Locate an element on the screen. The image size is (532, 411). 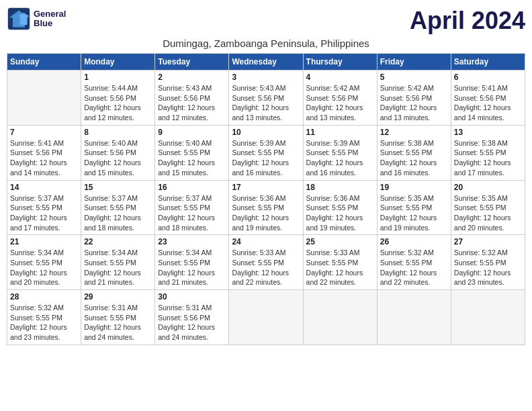
calendar-cell: 24Sunrise: 5:33 AM Sunset: 5:55 PM Dayli… is located at coordinates (266, 263).